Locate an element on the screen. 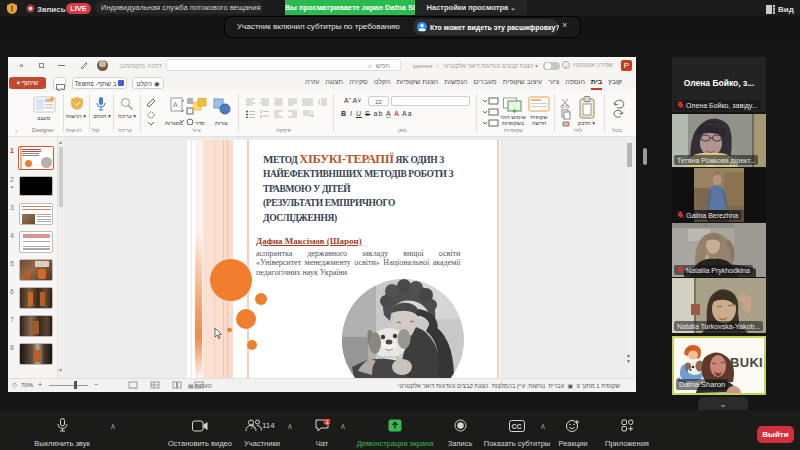 The width and height of the screenshot is (800, 450). svg-text: A is located at coordinates (176, 104).